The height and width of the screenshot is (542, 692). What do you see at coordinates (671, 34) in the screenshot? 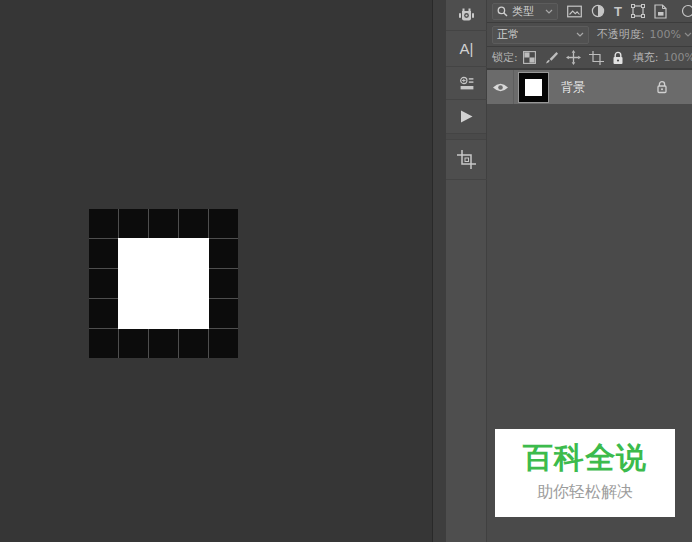
I see `opacity-value-field: 100%` at bounding box center [671, 34].